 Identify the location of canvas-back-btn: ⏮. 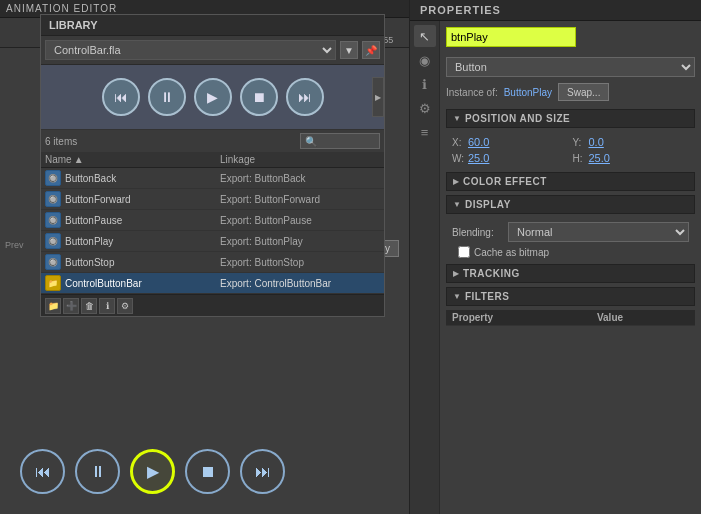
(42, 472).